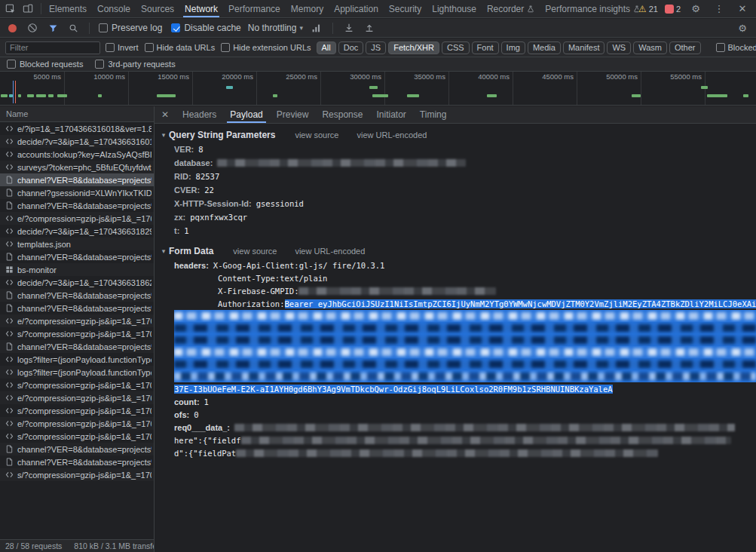 This screenshot has height=552, width=756. Describe the element at coordinates (165, 115) in the screenshot. I see `close-details-icon: ✕` at that location.